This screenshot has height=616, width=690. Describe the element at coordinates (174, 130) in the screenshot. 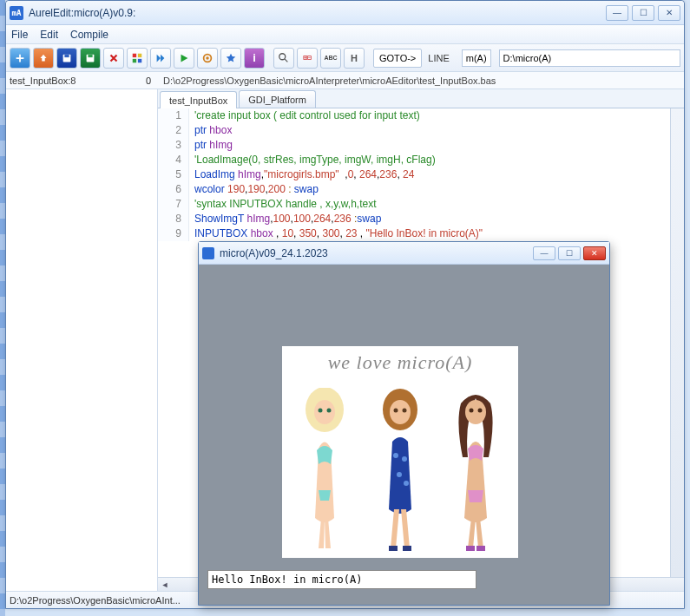

I see `line-number: 2` at that location.